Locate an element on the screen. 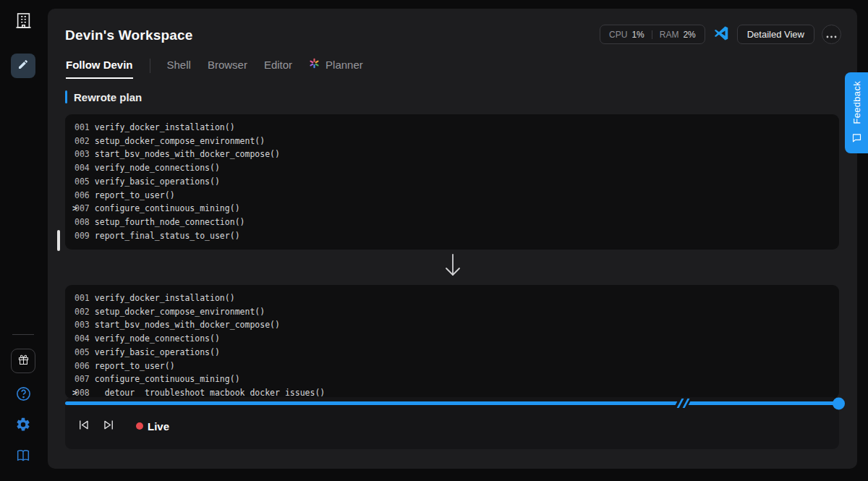 Image resolution: width=868 pixels, height=481 pixels. skip-forward-icon is located at coordinates (109, 427).